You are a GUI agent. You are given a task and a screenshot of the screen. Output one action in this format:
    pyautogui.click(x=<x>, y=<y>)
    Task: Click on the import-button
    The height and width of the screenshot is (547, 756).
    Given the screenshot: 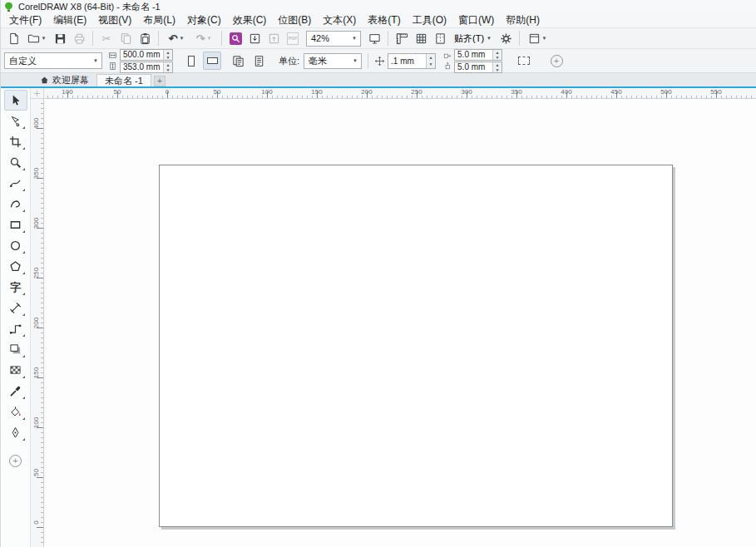 What is the action you would take?
    pyautogui.click(x=254, y=38)
    